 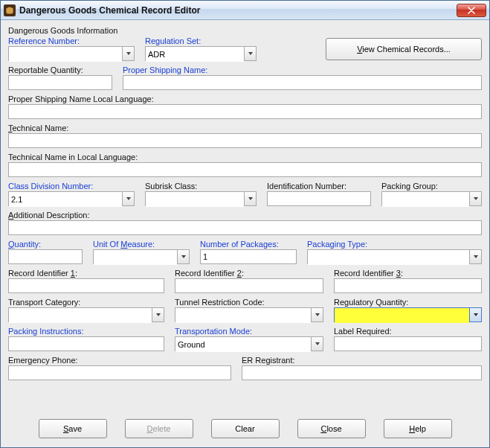 I want to click on tech-local-input, so click(x=245, y=170).